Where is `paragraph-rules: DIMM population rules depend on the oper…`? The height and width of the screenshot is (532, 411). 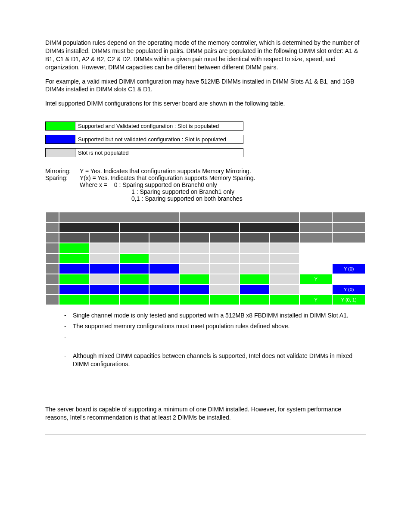 paragraph-rules: DIMM population rules depend on the oper… is located at coordinates (206, 55).